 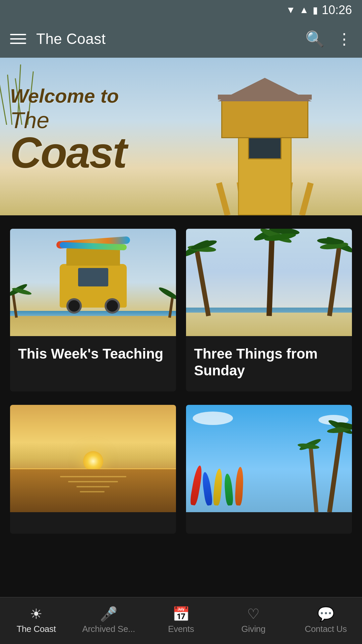 What do you see at coordinates (315, 10) in the screenshot?
I see `battery-icon: ▮` at bounding box center [315, 10].